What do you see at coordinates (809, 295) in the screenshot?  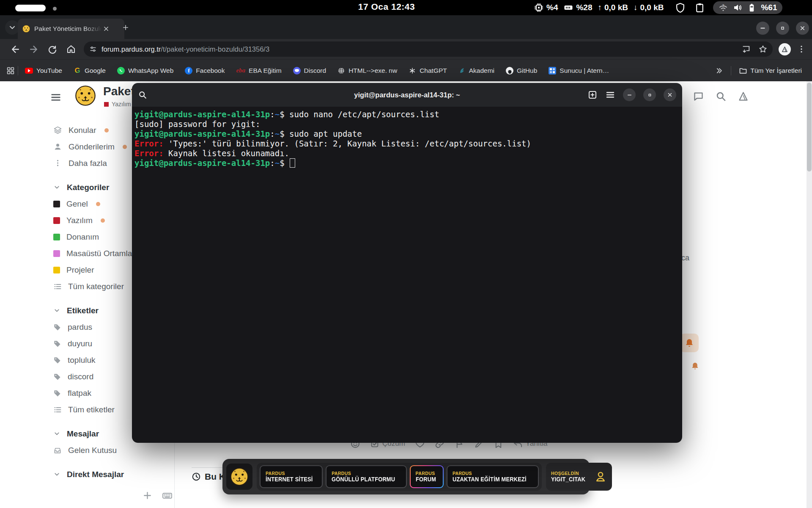 I see `page-scrollbar-track` at bounding box center [809, 295].